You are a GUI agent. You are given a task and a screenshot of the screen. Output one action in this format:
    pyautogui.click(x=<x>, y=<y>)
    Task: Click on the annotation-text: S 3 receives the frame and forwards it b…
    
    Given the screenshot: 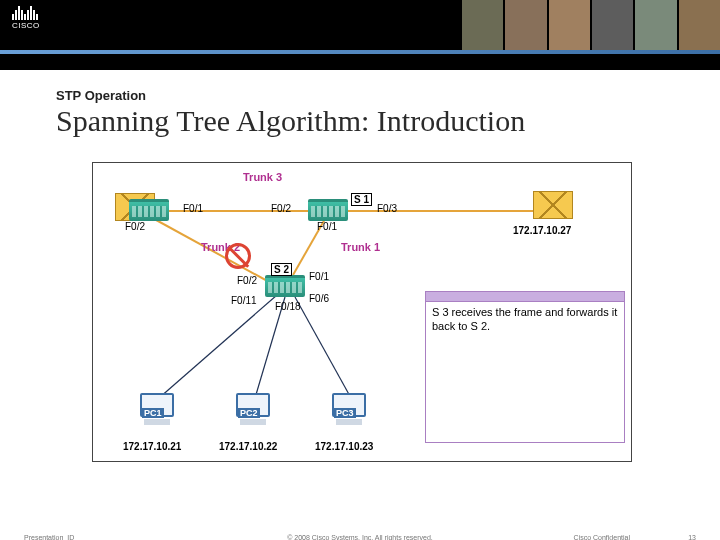 What is the action you would take?
    pyautogui.click(x=525, y=320)
    